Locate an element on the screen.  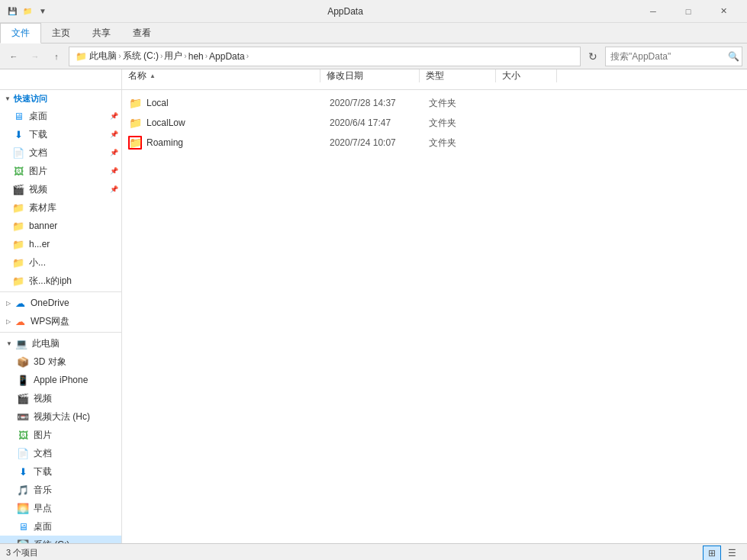
file-type-roaming: 文件夹 is located at coordinates (467, 143).